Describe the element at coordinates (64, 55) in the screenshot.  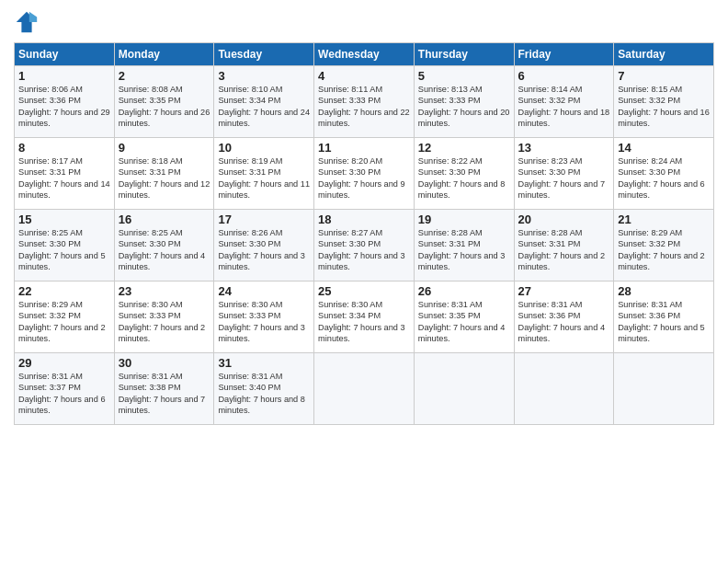
I see `col-header-sunday: Sunday` at that location.